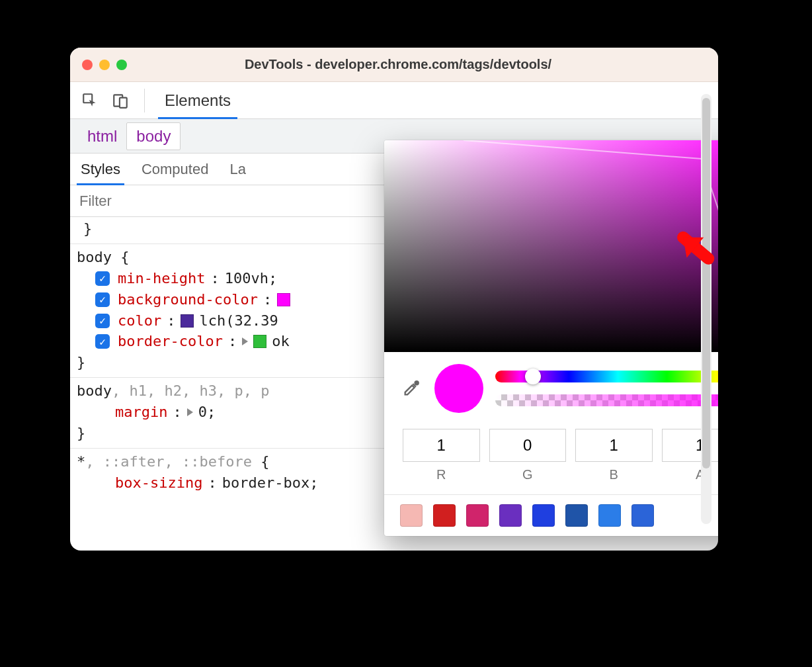 The image size is (812, 667). I want to click on toolbar-separator, so click(144, 101).